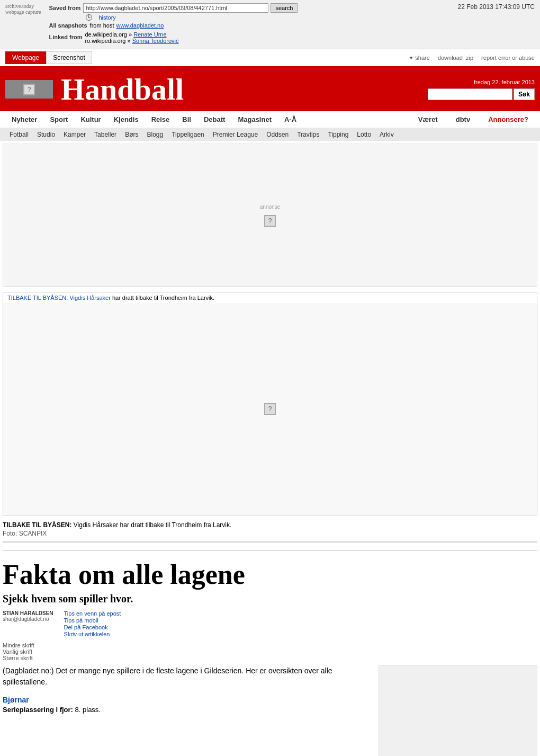  I want to click on nav-kultur: Kultur, so click(91, 120).